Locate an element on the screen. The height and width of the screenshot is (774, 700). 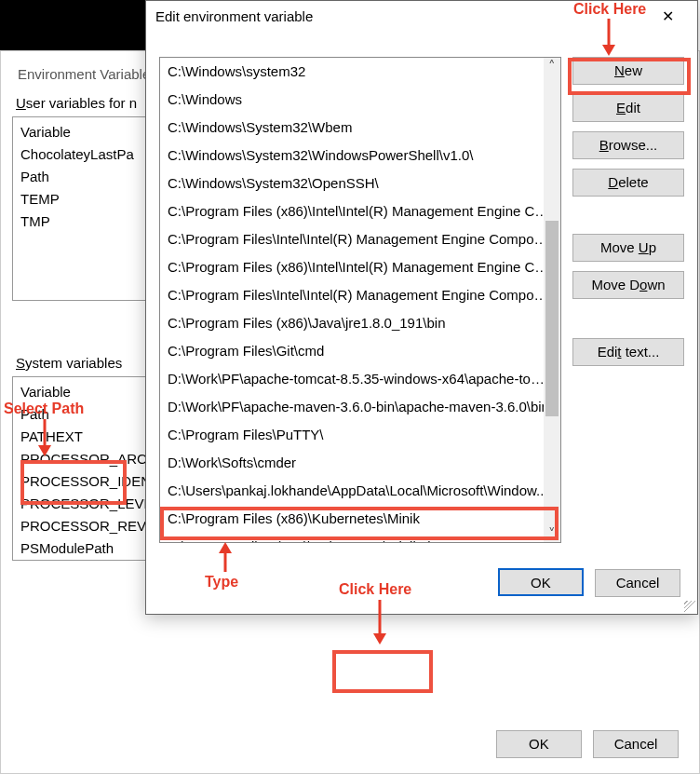
list-item: C:\Program Files (x86)\Kubernetes\Minik is located at coordinates (360, 519).